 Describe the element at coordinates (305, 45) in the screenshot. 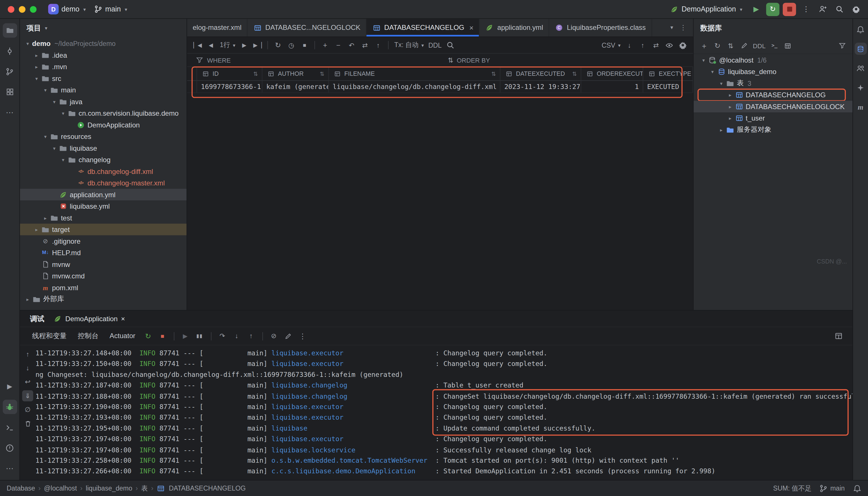

I see `cancel-query-button: ■` at that location.